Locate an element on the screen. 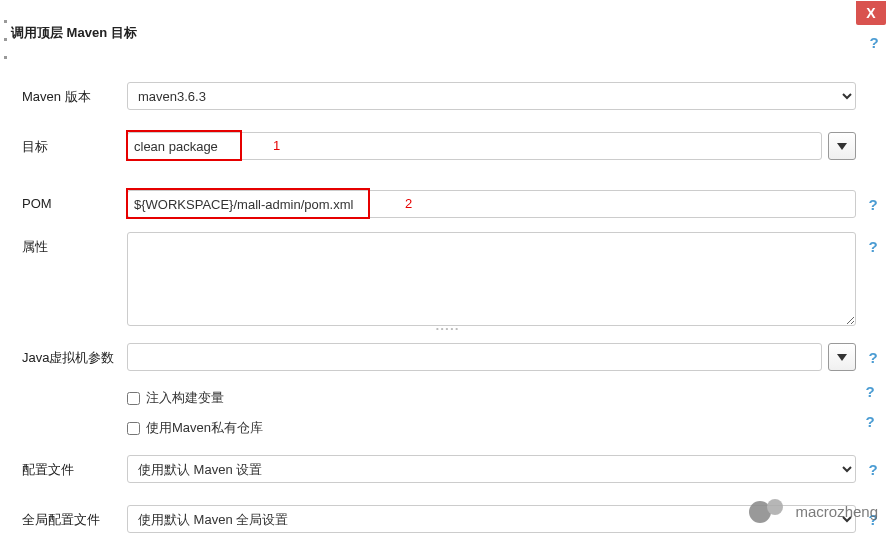 This screenshot has height=539, width=896. label-maven-version: Maven 版本 is located at coordinates (70, 94).